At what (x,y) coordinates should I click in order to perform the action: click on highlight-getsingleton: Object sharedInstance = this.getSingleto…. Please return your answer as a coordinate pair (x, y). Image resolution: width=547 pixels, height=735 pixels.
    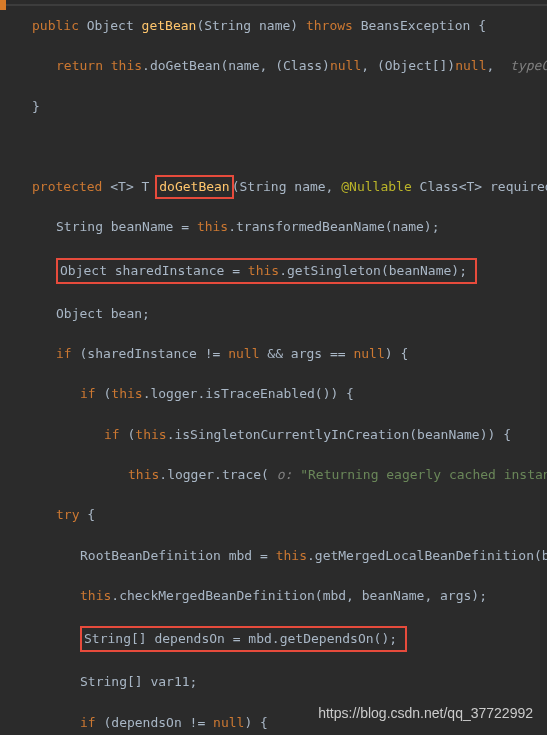
    Looking at the image, I should click on (266, 271).